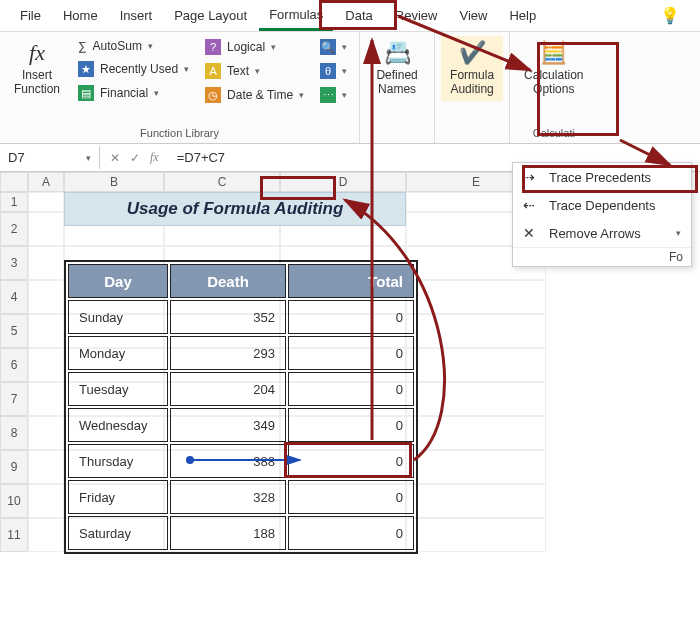 The image size is (700, 641). What do you see at coordinates (134, 46) in the screenshot?
I see `autosum-button: ∑AutoSum▾` at bounding box center [134, 46].